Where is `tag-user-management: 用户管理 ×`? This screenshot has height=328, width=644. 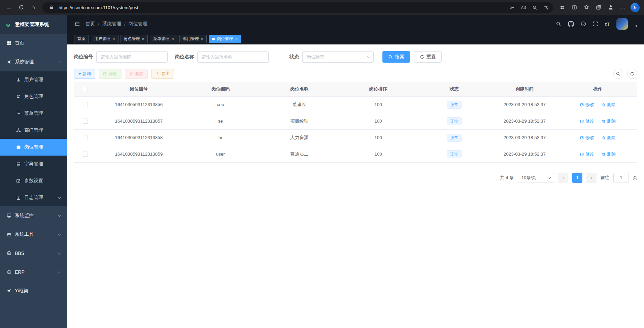
tag-user-management: 用户管理 × is located at coordinates (105, 39).